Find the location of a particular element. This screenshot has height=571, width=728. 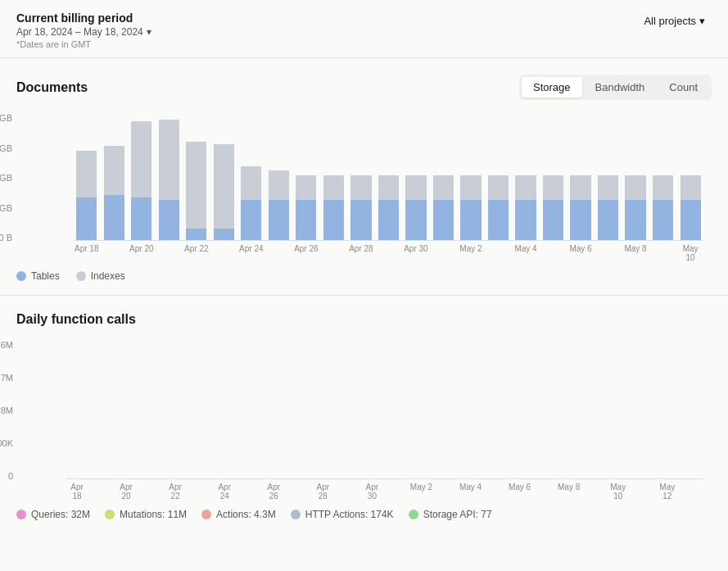

y-label-4: 149.01 GB is located at coordinates (7, 118).